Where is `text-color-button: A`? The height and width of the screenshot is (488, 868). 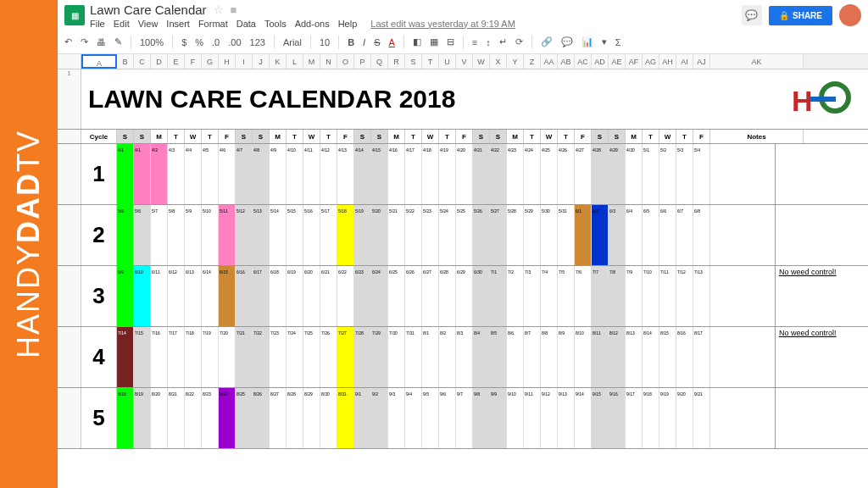 text-color-button: A is located at coordinates (392, 42).